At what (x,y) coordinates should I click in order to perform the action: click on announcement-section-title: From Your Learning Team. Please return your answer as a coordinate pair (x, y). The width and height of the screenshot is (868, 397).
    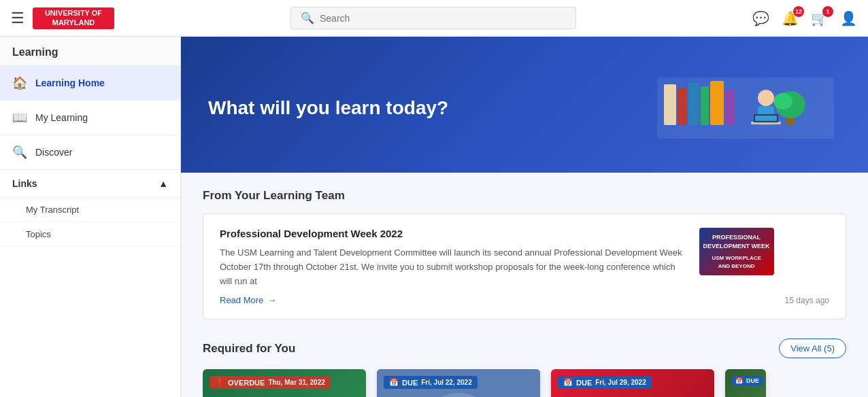
    Looking at the image, I should click on (524, 196).